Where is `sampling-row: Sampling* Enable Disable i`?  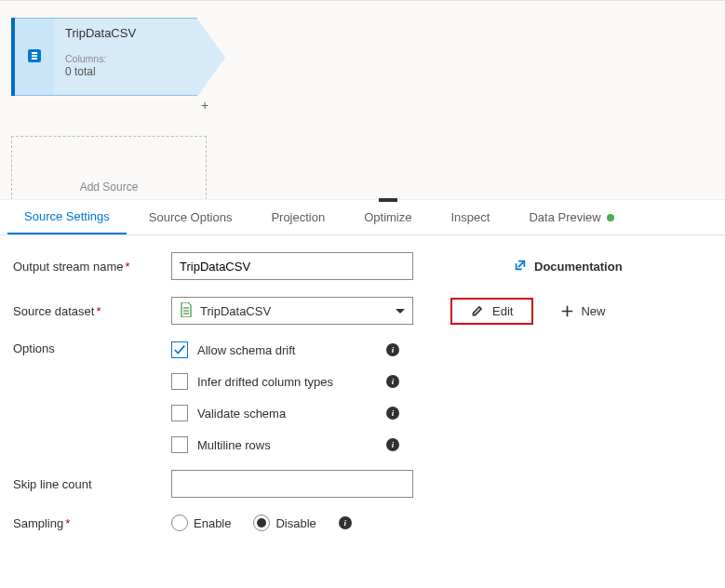
sampling-row: Sampling* Enable Disable i is located at coordinates (363, 523).